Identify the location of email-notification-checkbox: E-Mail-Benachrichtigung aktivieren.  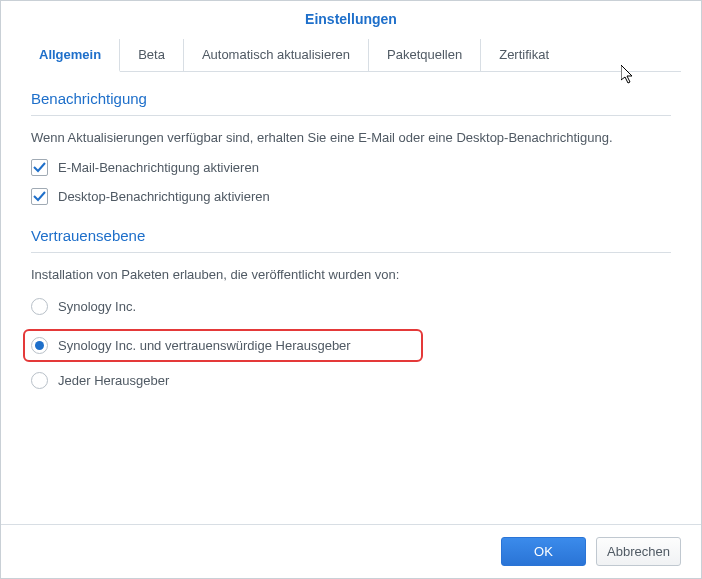
(351, 168).